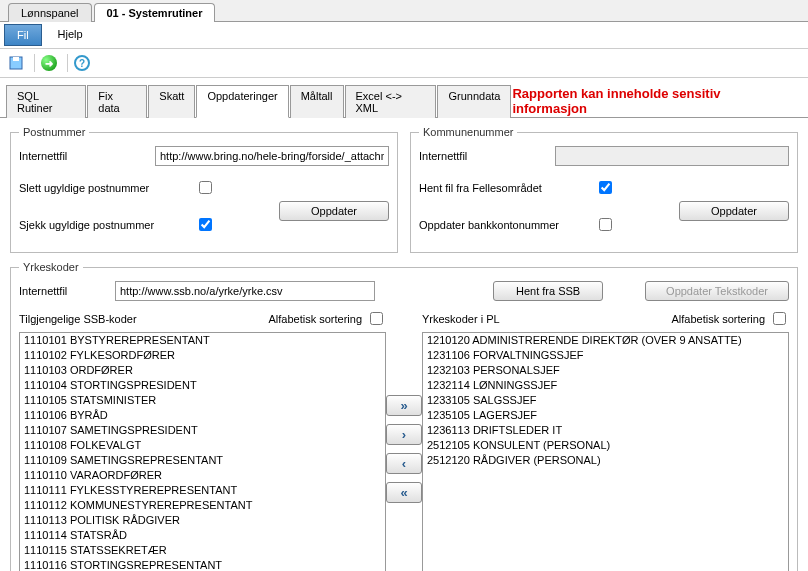 Image resolution: width=808 pixels, height=571 pixels. Describe the element at coordinates (606, 430) in the screenshot. I see `list-item: 1236113 DRIFTSLEDER IT` at that location.